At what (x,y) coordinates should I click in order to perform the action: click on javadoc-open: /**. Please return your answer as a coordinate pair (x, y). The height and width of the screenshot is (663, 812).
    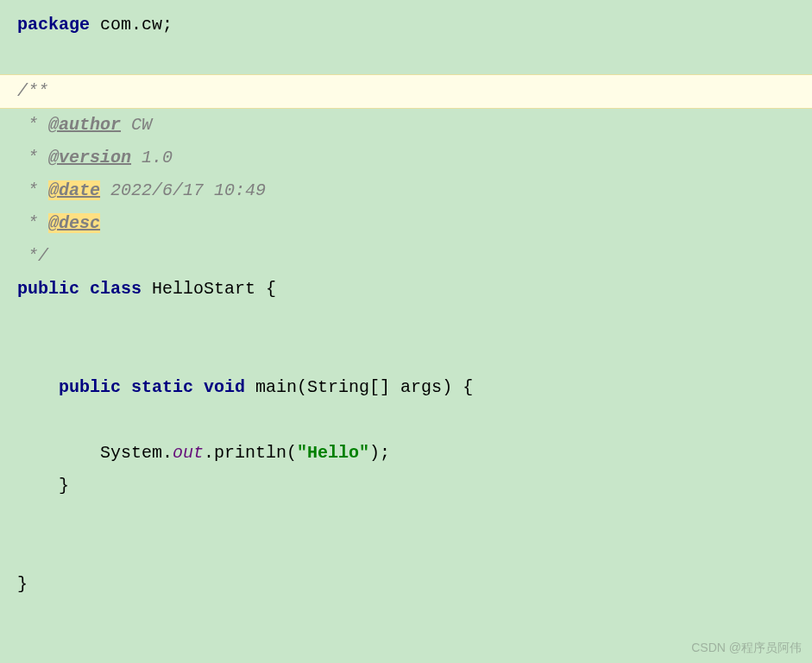
    Looking at the image, I should click on (33, 92).